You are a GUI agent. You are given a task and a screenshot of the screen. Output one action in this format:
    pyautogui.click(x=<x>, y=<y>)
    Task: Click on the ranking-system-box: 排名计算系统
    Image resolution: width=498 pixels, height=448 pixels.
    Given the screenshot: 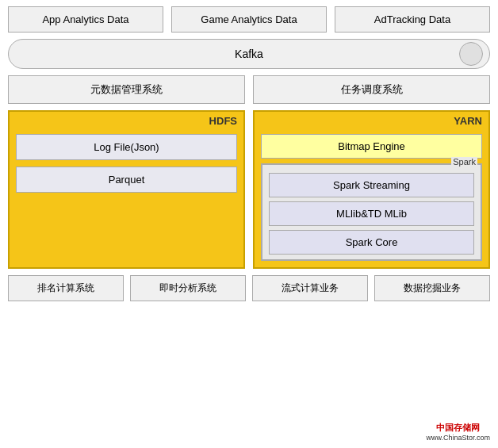 What is the action you would take?
    pyautogui.click(x=66, y=289)
    